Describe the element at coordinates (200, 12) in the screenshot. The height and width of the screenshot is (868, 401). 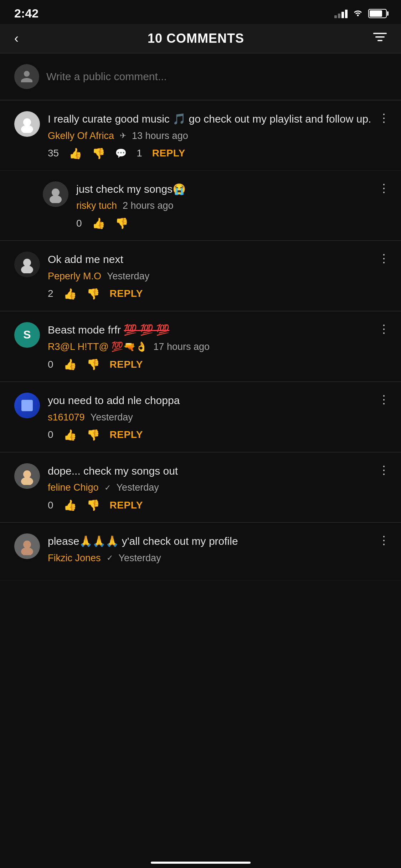
I see `status-bar: 2:42` at that location.